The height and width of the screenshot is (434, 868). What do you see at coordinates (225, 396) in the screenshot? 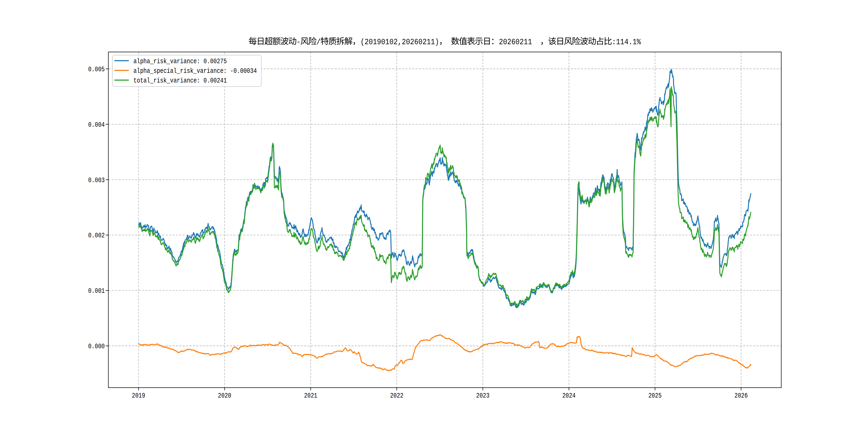
I see `x-tick-label-2020: 2020` at bounding box center [225, 396].